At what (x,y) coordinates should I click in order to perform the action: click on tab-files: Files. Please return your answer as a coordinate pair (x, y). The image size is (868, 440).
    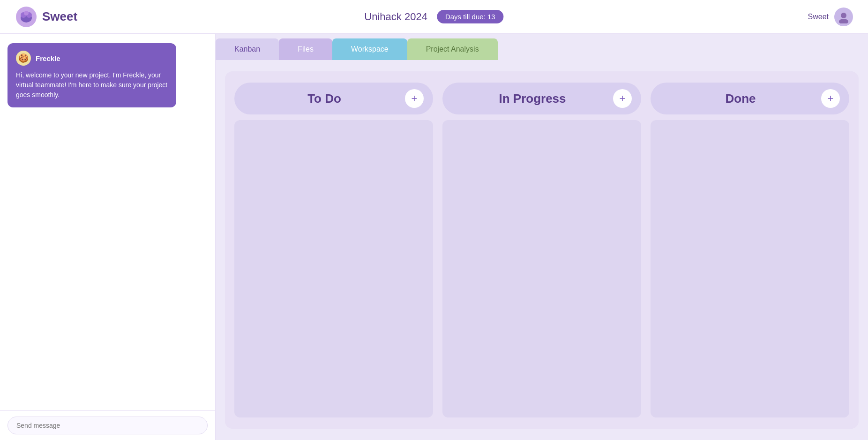
    Looking at the image, I should click on (306, 49).